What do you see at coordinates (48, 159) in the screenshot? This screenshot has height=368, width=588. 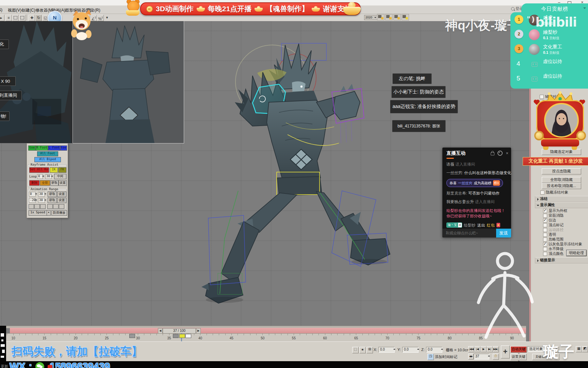 I see `all-biped-button: All Biped` at bounding box center [48, 159].